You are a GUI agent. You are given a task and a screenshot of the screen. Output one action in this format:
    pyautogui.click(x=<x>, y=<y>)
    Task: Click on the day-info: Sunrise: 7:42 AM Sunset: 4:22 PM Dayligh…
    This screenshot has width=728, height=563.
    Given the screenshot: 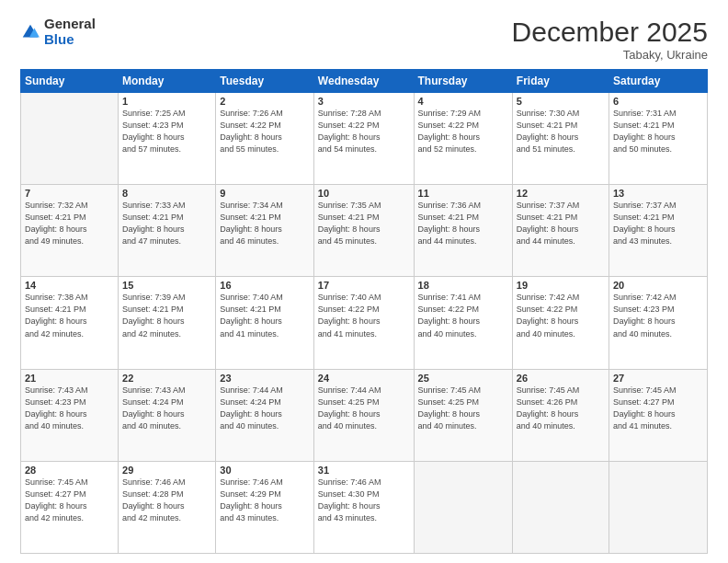 What is the action you would take?
    pyautogui.click(x=561, y=316)
    